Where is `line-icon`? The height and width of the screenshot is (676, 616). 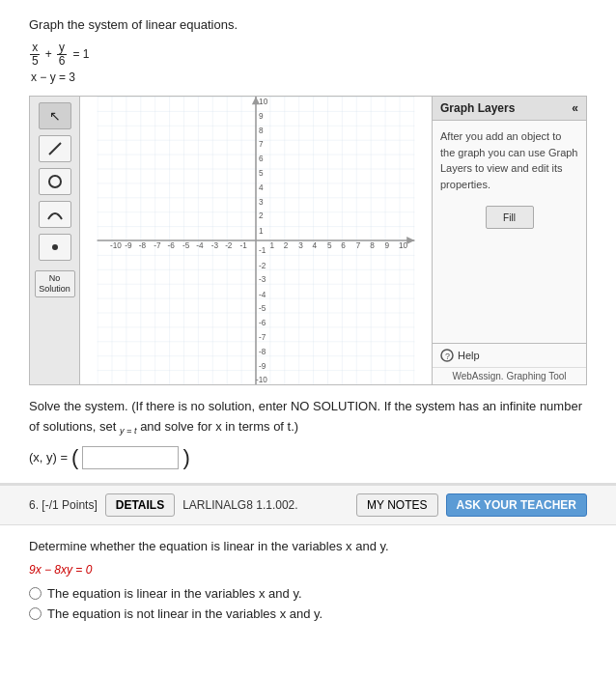 line-icon is located at coordinates (55, 149).